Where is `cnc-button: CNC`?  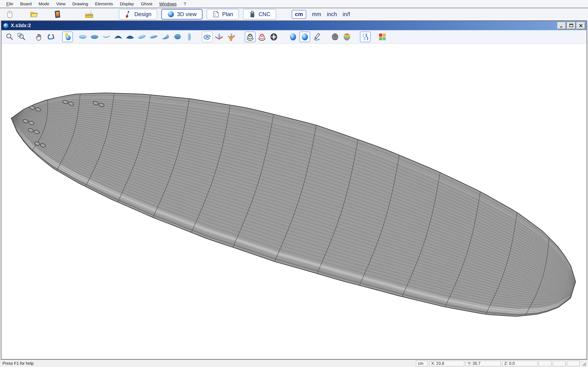
cnc-button: CNC is located at coordinates (259, 14).